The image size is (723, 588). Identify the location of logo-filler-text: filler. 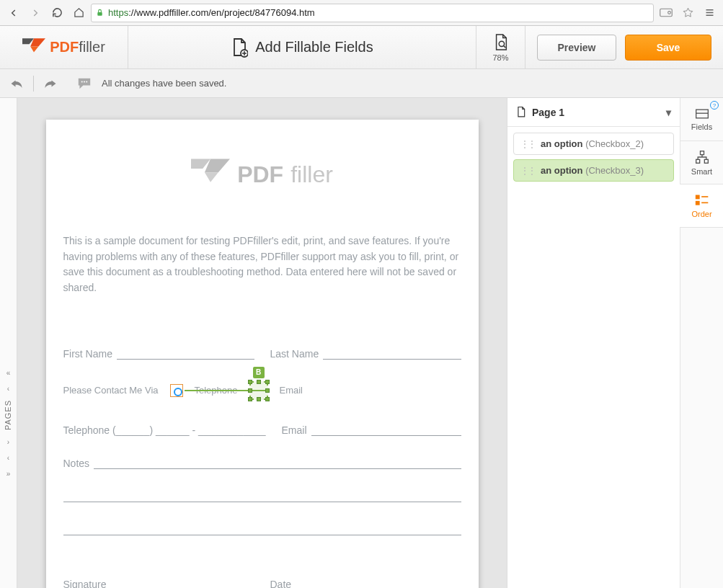
(92, 47).